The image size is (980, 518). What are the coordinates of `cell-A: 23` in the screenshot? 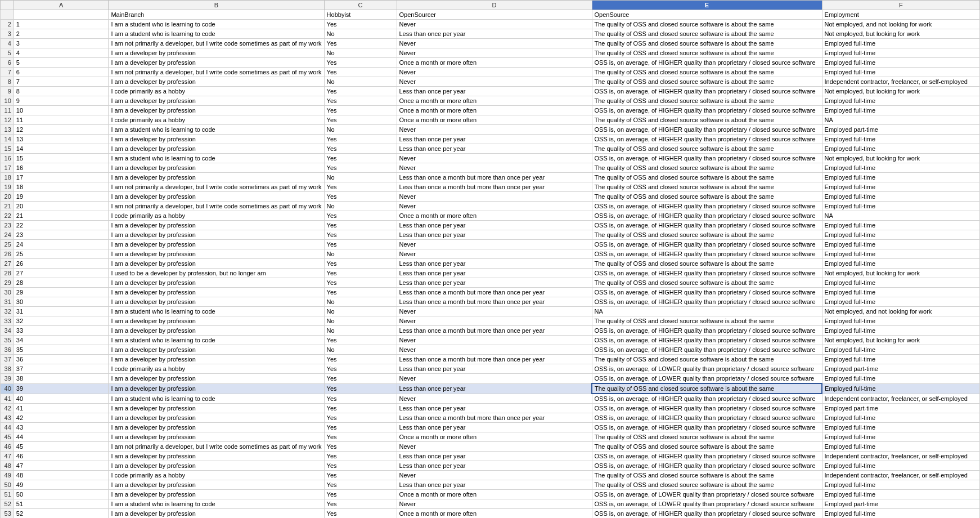 It's located at (61, 235).